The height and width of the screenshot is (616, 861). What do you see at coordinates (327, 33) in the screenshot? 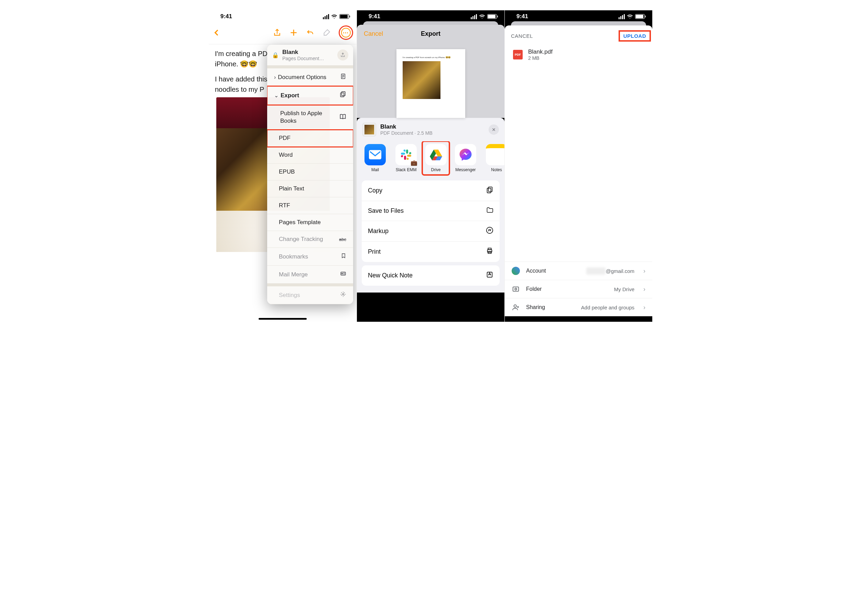
I see `brush-icon` at bounding box center [327, 33].